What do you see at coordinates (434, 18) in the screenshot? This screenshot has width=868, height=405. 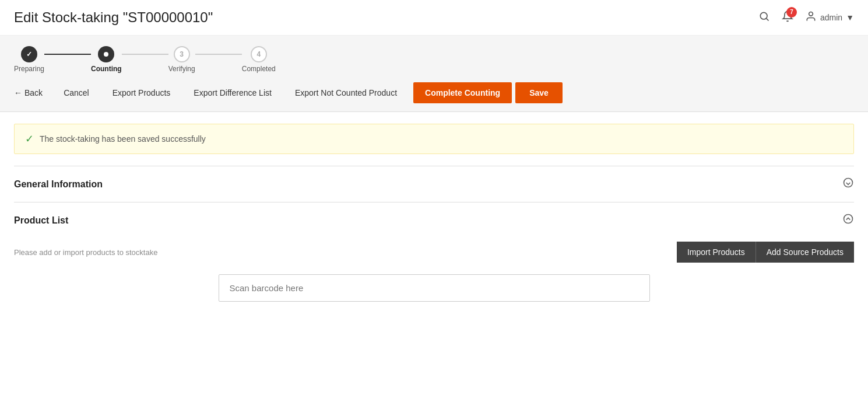 I see `topbar: Edit Stock-taking "ST00000010" 7 admin ▼` at bounding box center [434, 18].